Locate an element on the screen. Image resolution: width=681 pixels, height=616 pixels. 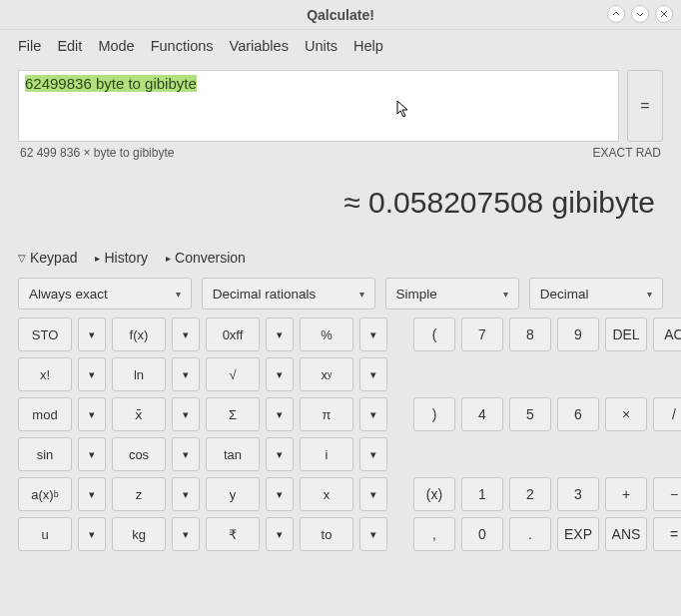
key-x-button: (x) is located at coordinates (434, 494).